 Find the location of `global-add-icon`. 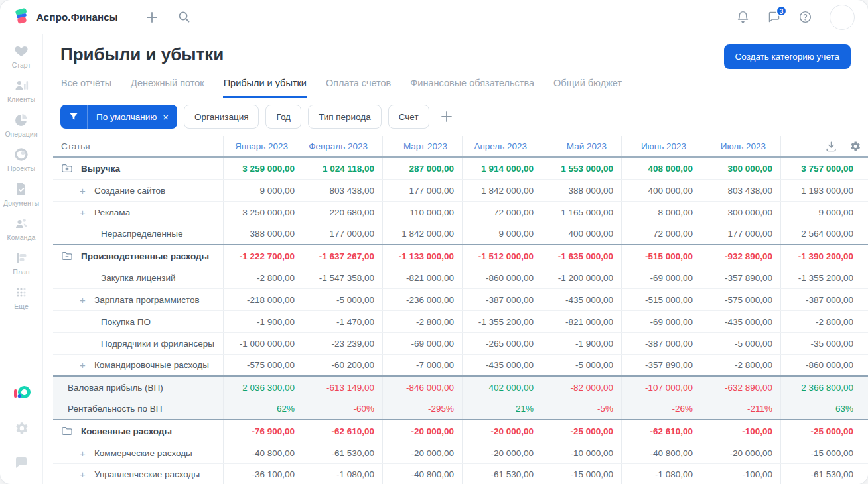

global-add-icon is located at coordinates (152, 17).